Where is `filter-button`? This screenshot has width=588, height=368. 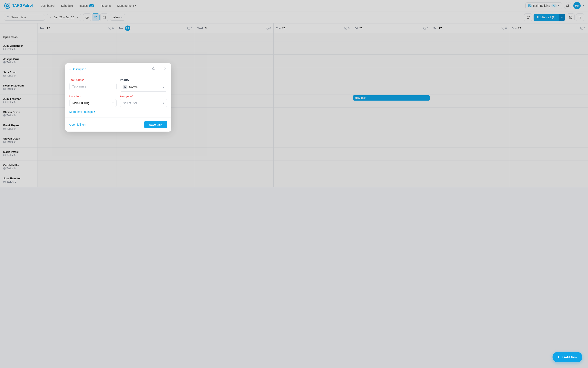 filter-button is located at coordinates (580, 17).